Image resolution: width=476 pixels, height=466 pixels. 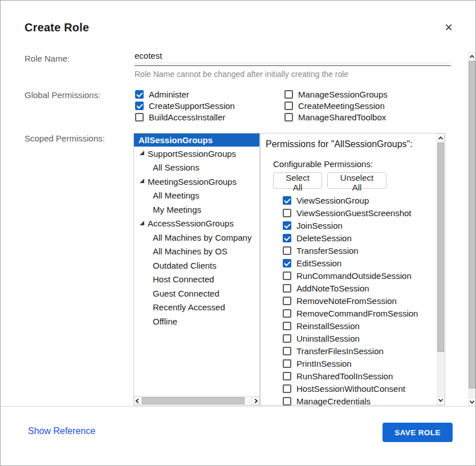 I want to click on tree-horizontal-scrollbar, so click(x=197, y=400).